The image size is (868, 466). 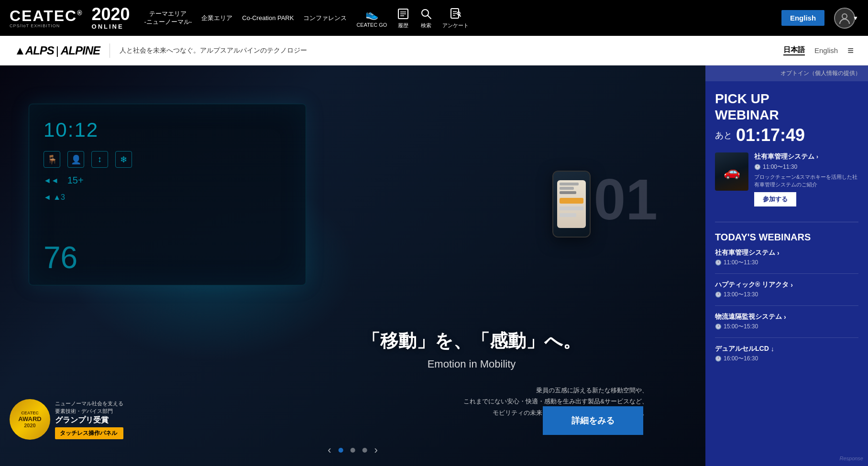 What do you see at coordinates (732, 172) in the screenshot?
I see `pickup-card-thumbnail: 🚗` at bounding box center [732, 172].